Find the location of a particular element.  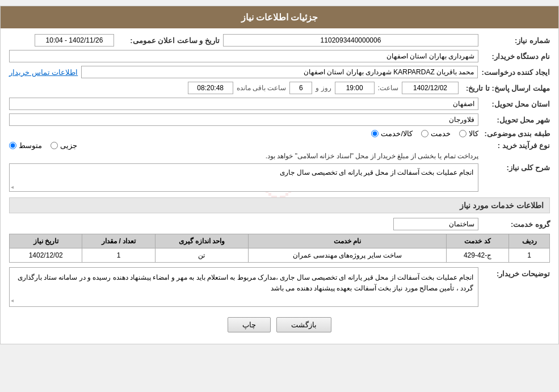

process-note: پرداخت تمام یا بخشی از مبلغ خریدار از مح… is located at coordinates (244, 156).